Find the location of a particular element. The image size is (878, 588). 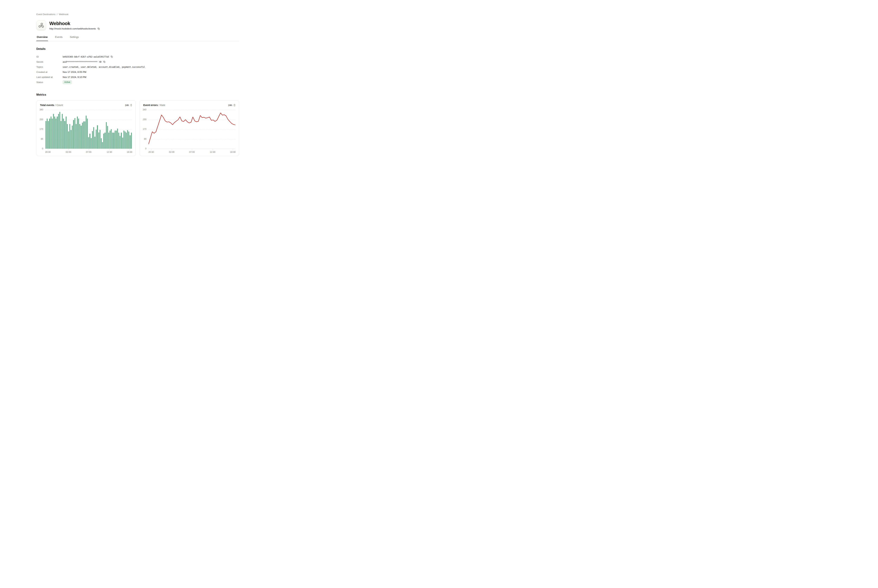

y-axis-label: 85 is located at coordinates (42, 139).